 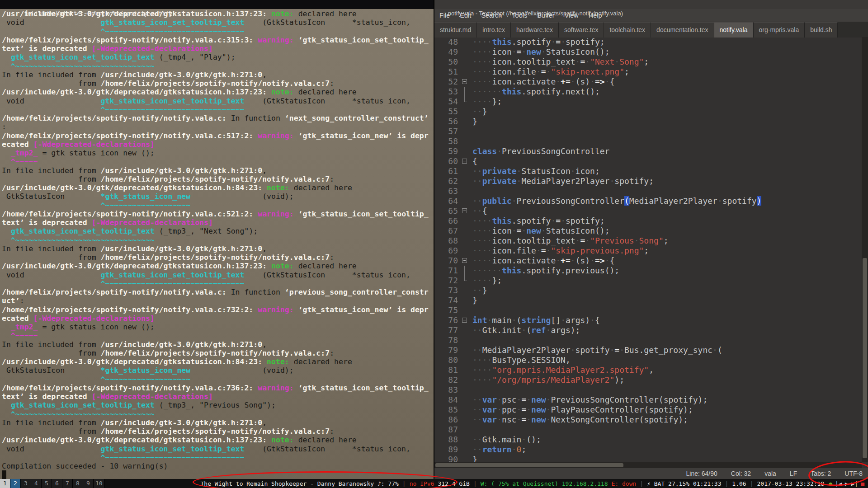 I want to click on code-line: 68····icon.tooltip_text·=·"Previous·Song…, so click(x=651, y=241).